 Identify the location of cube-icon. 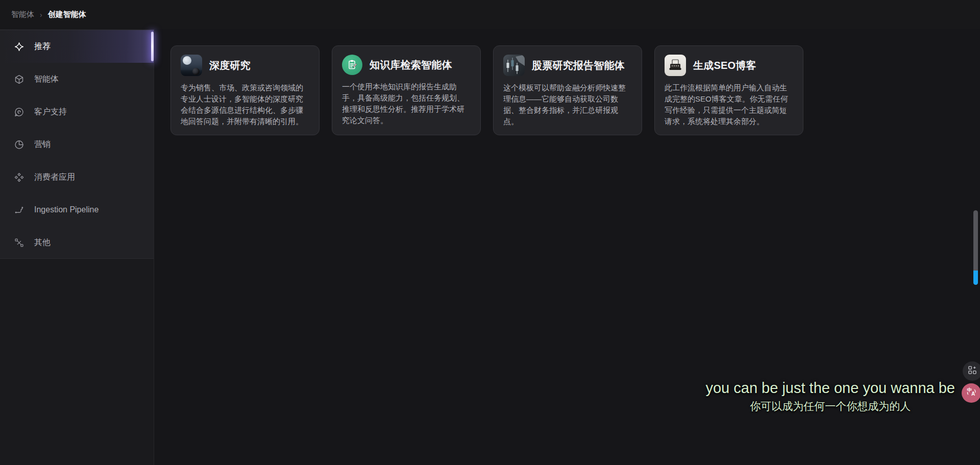
(19, 80).